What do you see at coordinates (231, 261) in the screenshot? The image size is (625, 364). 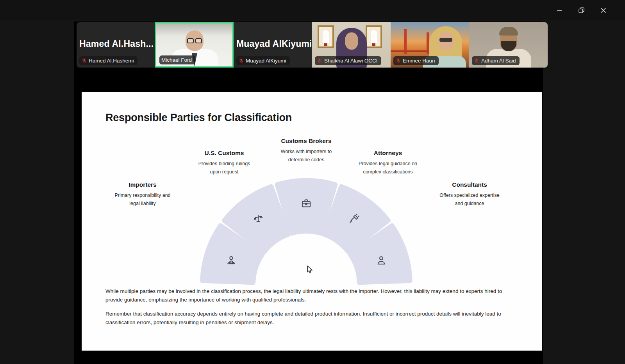 I see `people-icon` at bounding box center [231, 261].